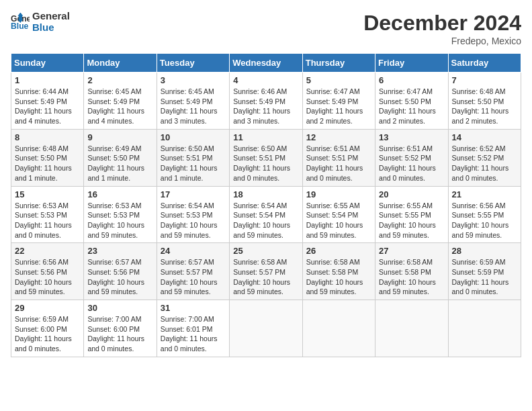  What do you see at coordinates (120, 277) in the screenshot?
I see `cell-info: Sunrise: 6:57 AMSunset: 5:56 PMDaylight:…` at bounding box center [120, 277].